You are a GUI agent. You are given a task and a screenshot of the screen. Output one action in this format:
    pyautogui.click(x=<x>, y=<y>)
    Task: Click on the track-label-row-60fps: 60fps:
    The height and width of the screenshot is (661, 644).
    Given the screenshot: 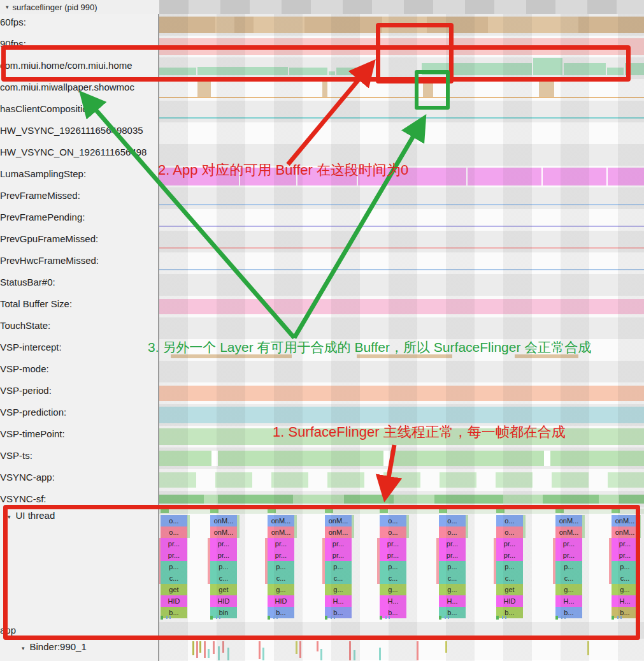 What is the action you would take?
    pyautogui.click(x=79, y=25)
    